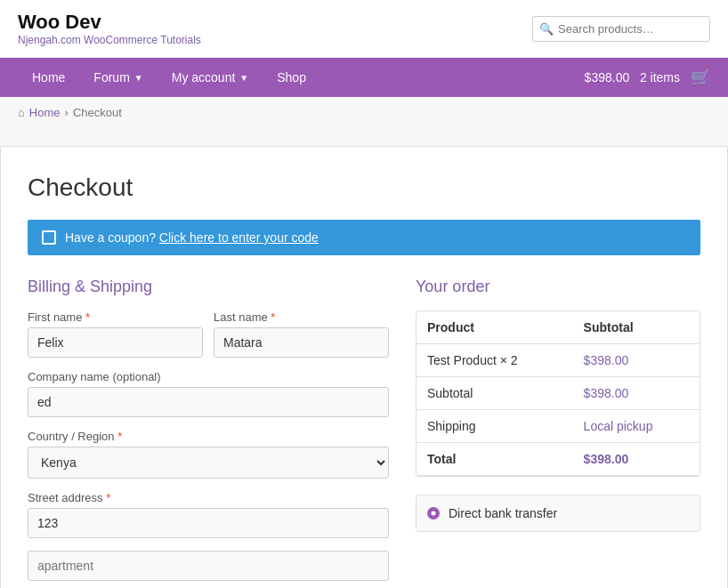 The width and height of the screenshot is (728, 588). I want to click on apartment-input, so click(208, 566).